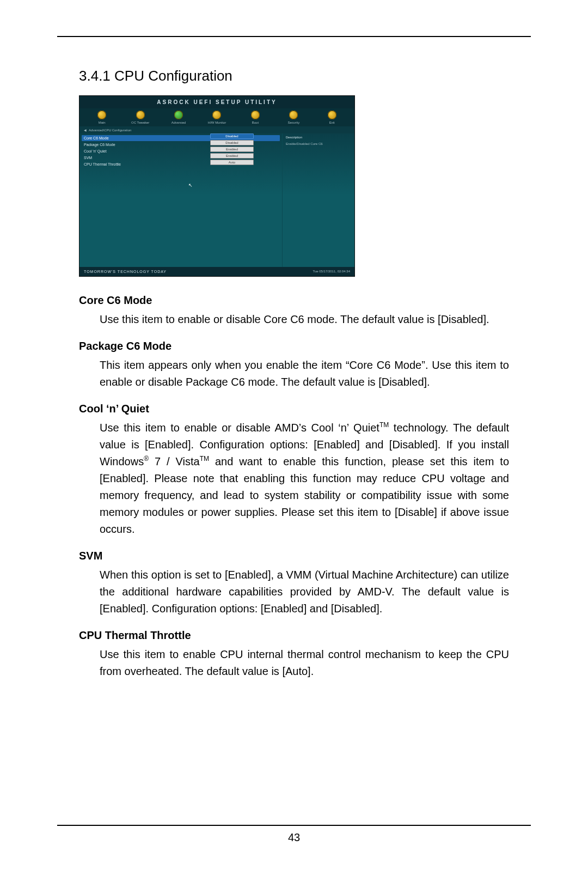  What do you see at coordinates (294, 409) in the screenshot?
I see `item-title-coolnquiet: Cool ‘n’ Quiet` at bounding box center [294, 409].